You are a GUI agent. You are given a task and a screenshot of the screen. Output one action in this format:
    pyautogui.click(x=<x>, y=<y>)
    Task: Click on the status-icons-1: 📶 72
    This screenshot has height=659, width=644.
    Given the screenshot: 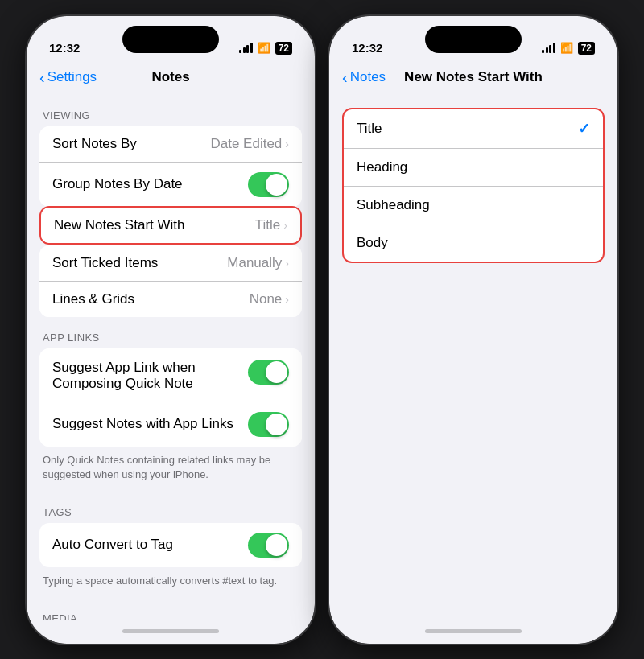 What is the action you would take?
    pyautogui.click(x=266, y=48)
    